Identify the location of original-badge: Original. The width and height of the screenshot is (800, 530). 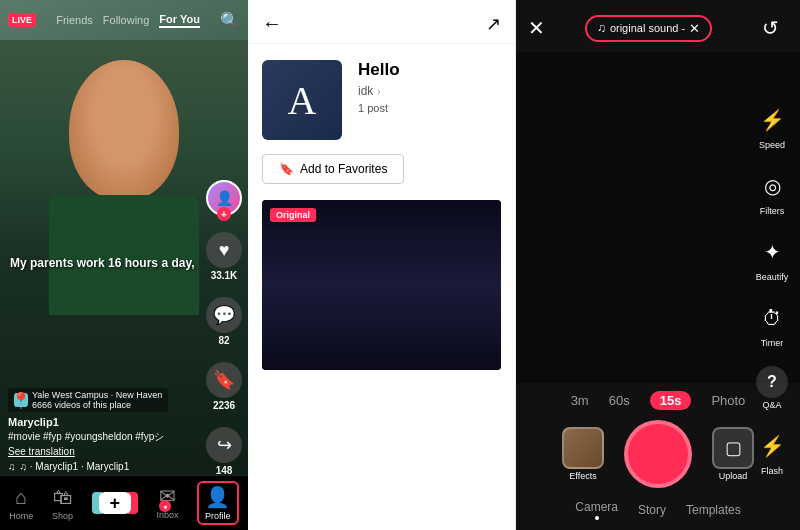
(293, 215).